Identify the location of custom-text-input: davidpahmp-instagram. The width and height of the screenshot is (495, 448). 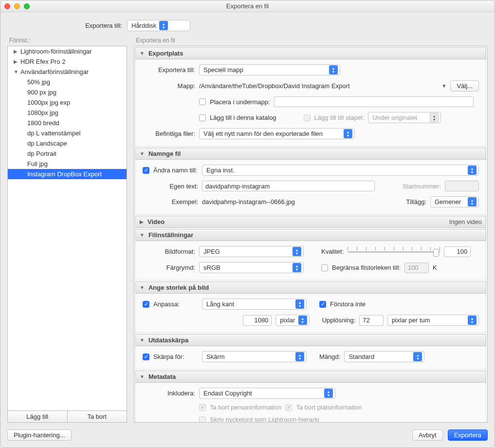
(288, 186).